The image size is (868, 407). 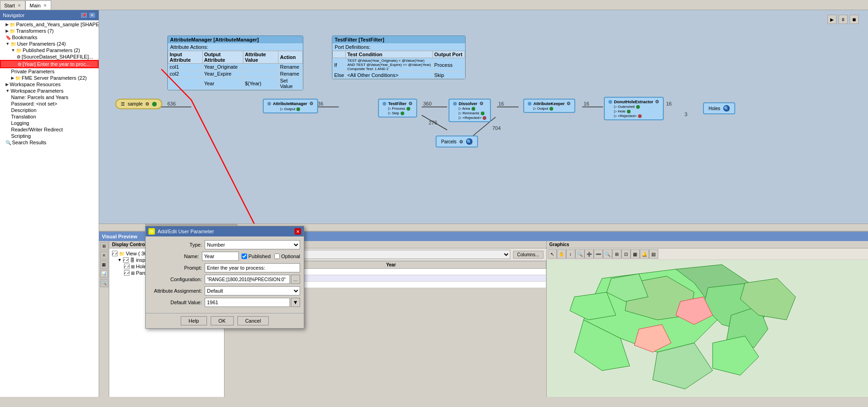 What do you see at coordinates (49, 78) in the screenshot?
I see `nav-item-fme-server: ▶ 📁 FME Server Parameters (22)` at bounding box center [49, 78].